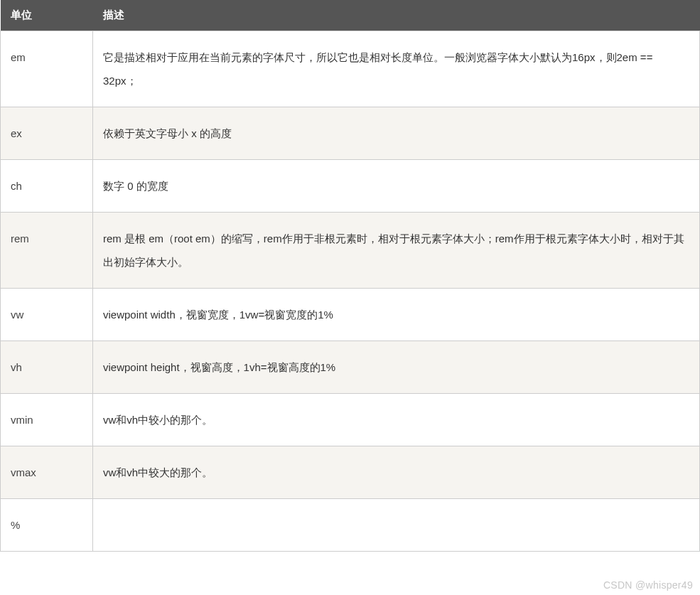 The width and height of the screenshot is (700, 595). What do you see at coordinates (47, 525) in the screenshot?
I see `cell-unit: %` at bounding box center [47, 525].